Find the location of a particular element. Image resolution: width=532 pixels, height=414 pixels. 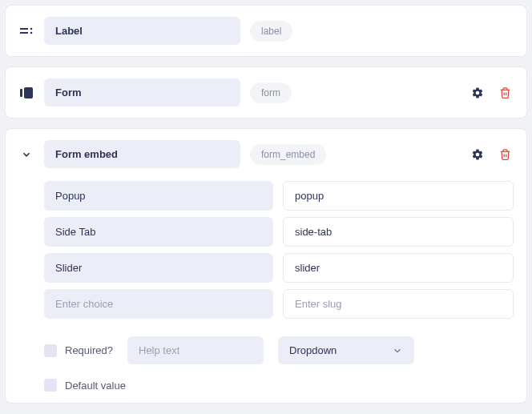

field-label: Form is located at coordinates (143, 93).